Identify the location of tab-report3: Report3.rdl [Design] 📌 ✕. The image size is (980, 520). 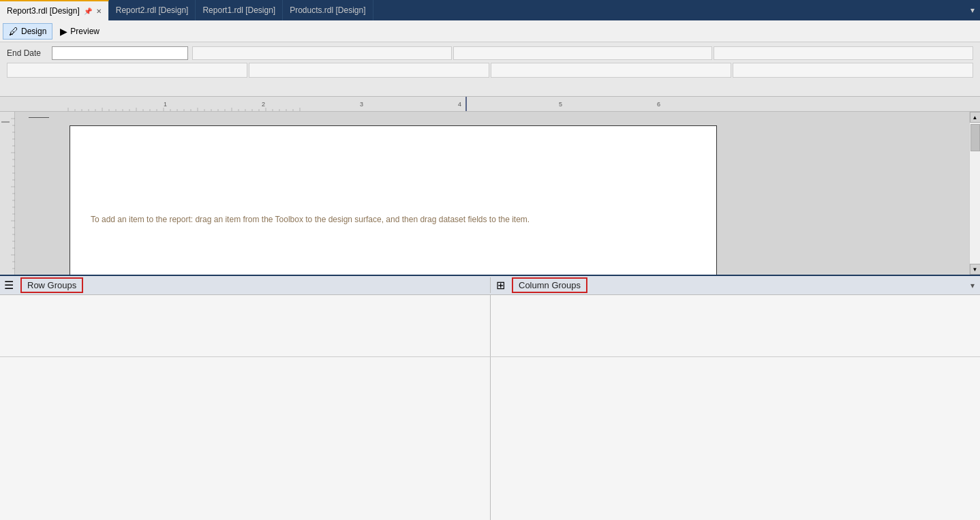
(55, 10).